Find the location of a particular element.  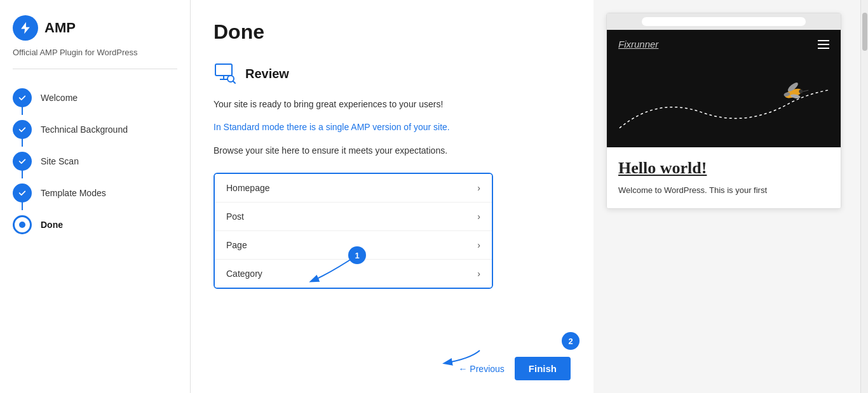

brand-subtitle: Official AMP Plugin for WordPress is located at coordinates (95, 53).